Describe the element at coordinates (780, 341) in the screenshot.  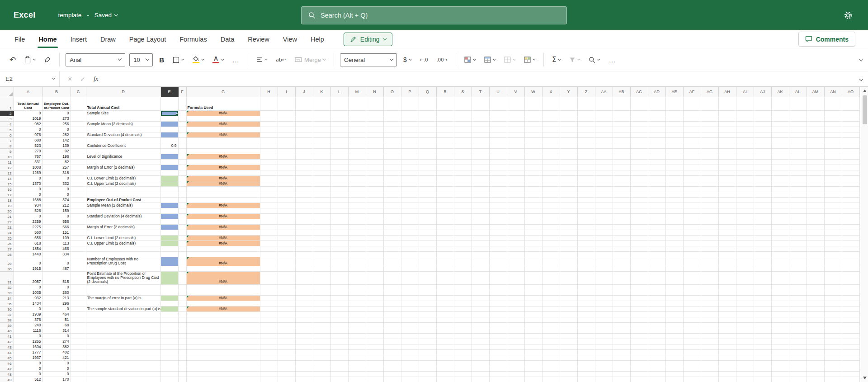
I see `cell-AK42` at that location.